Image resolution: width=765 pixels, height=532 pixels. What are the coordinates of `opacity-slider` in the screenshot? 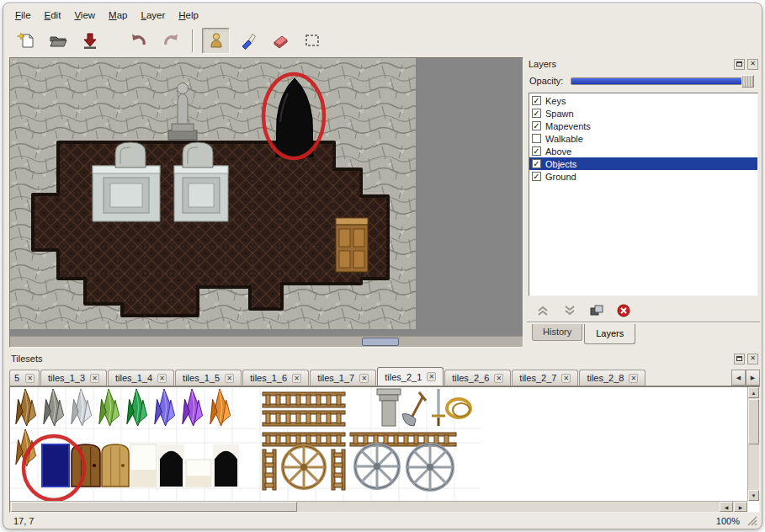 It's located at (661, 81).